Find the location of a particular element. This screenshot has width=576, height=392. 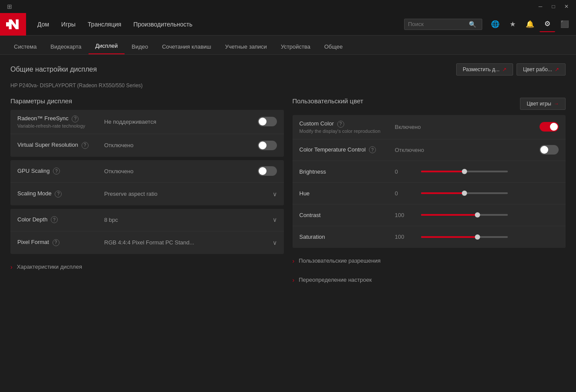

bell-icon: 🔔 is located at coordinates (530, 24).